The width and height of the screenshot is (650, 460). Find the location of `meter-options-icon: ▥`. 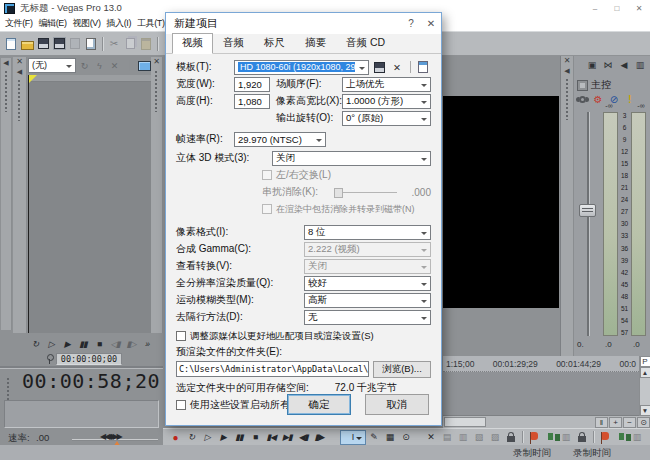

meter-options-icon: ▥ is located at coordinates (640, 65).